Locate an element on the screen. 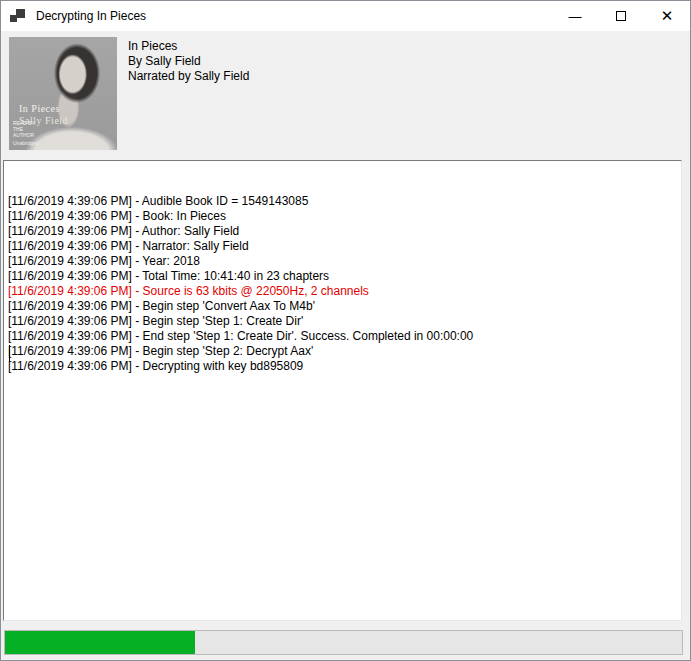  close-icon: ✕ is located at coordinates (668, 16).